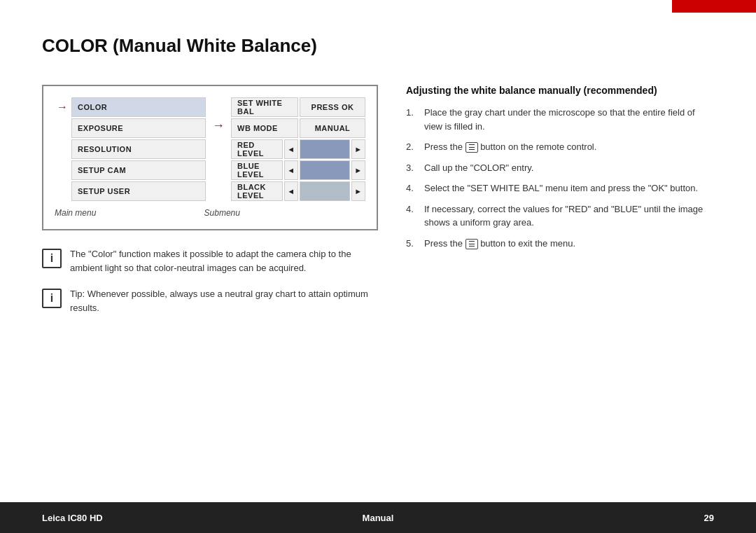 The height and width of the screenshot is (533, 756). I want to click on step-4b: 4. If necessary, correct the values for …, so click(560, 216).